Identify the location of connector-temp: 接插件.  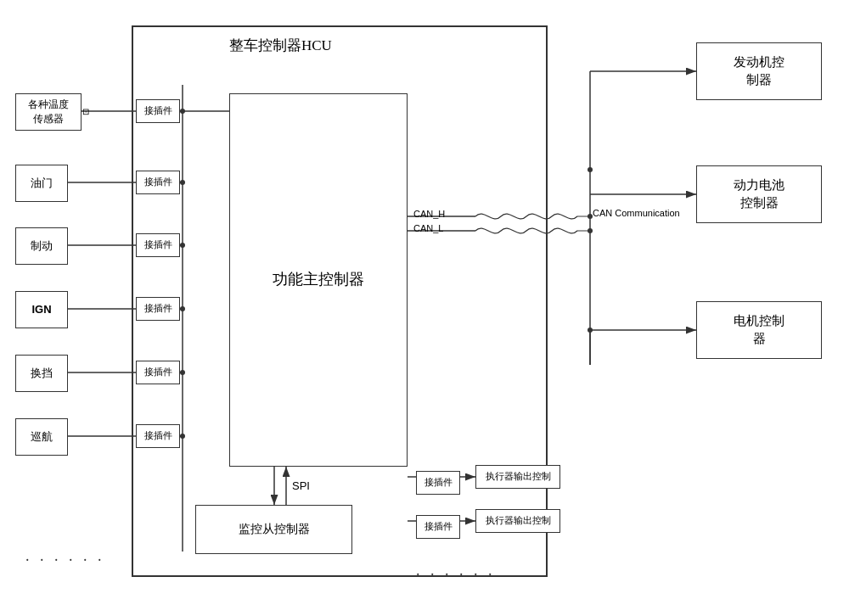
(158, 111).